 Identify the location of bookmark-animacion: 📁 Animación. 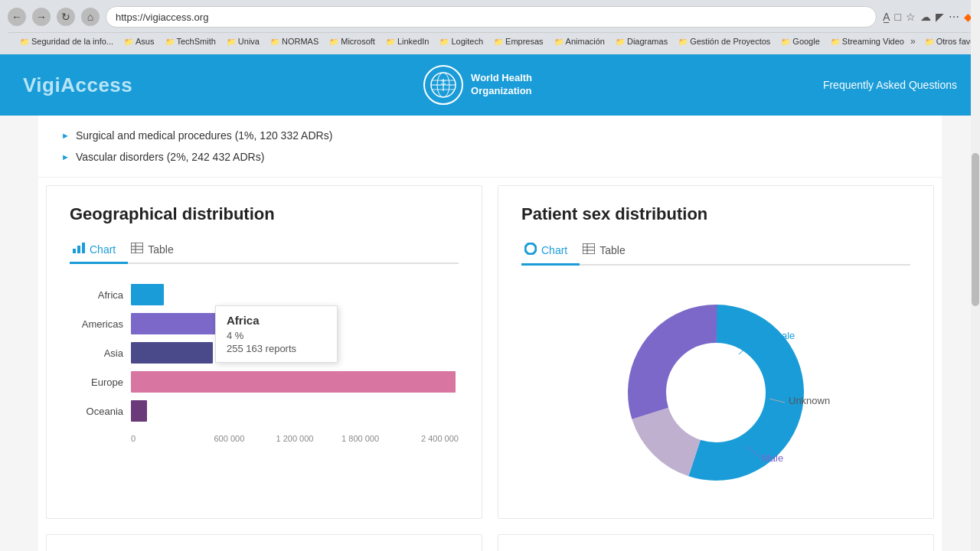
(580, 41).